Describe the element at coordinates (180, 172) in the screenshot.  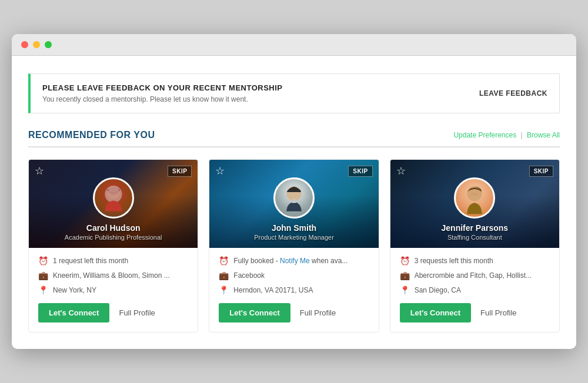
I see `skip-button-carol: SKIP` at that location.